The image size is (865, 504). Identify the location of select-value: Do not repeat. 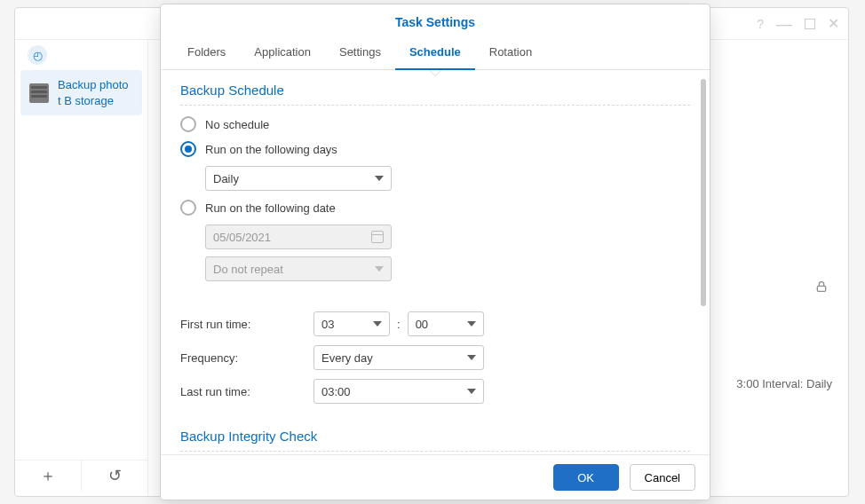
(249, 270).